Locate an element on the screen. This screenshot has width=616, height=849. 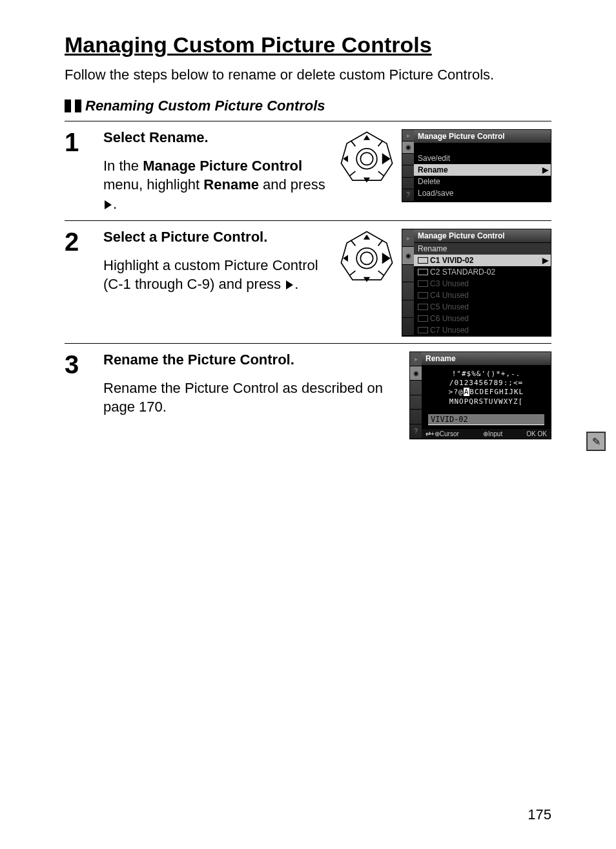
lcd-menu-item: C2 STANDARD-02 is located at coordinates (482, 272).